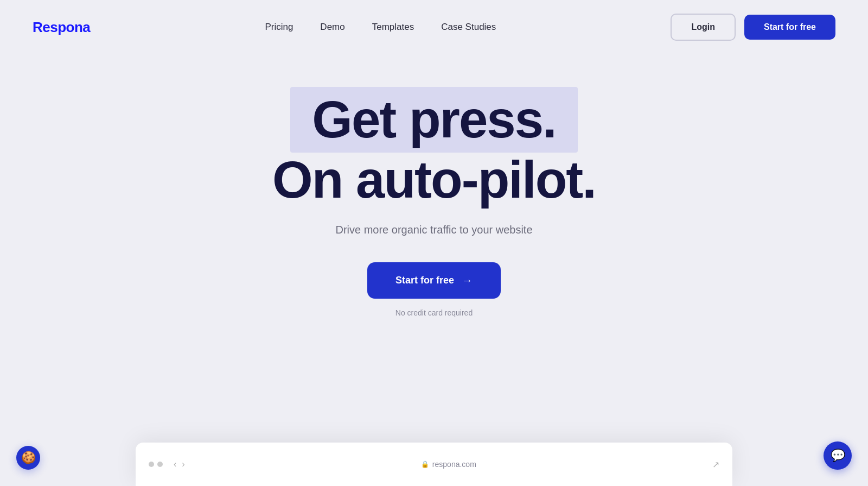  Describe the element at coordinates (838, 456) in the screenshot. I see `chat-icon: 💬` at that location.